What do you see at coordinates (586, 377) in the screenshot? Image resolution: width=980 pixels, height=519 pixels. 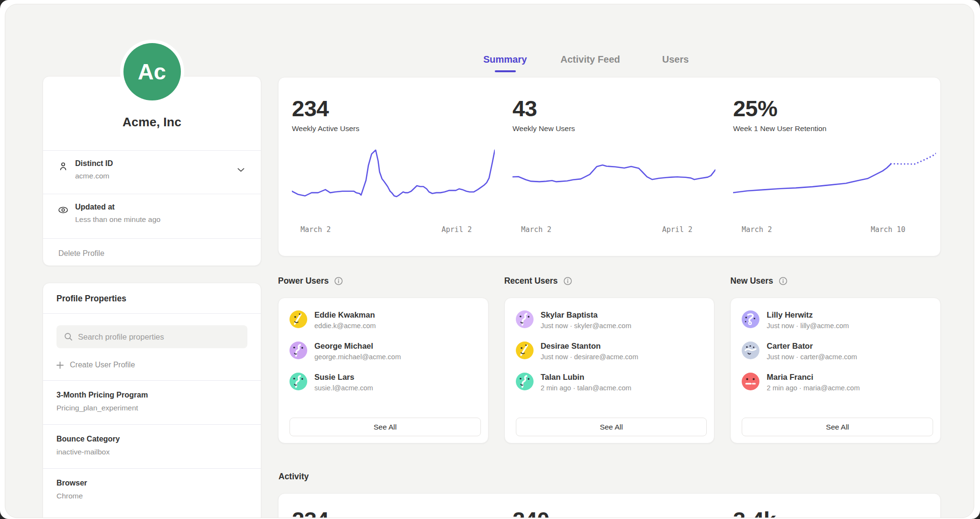 I see `user-name: Talan Lubin` at bounding box center [586, 377].